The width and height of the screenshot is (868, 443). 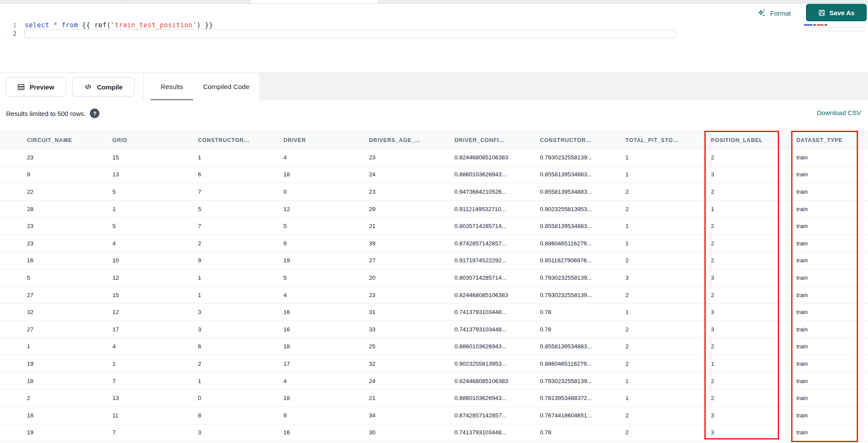 What do you see at coordinates (489, 398) in the screenshot?
I see `cell: 0.8860103626943...` at bounding box center [489, 398].